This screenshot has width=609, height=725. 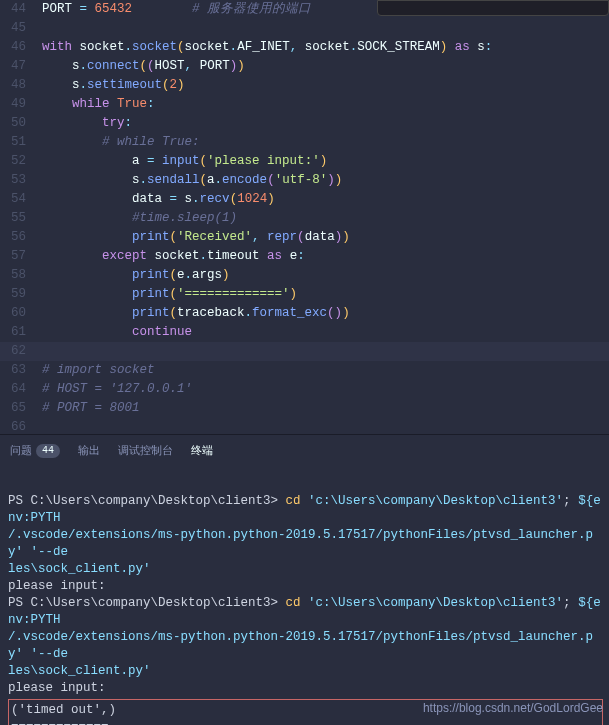 What do you see at coordinates (21, 218) in the screenshot?
I see `line-number: 55` at bounding box center [21, 218].